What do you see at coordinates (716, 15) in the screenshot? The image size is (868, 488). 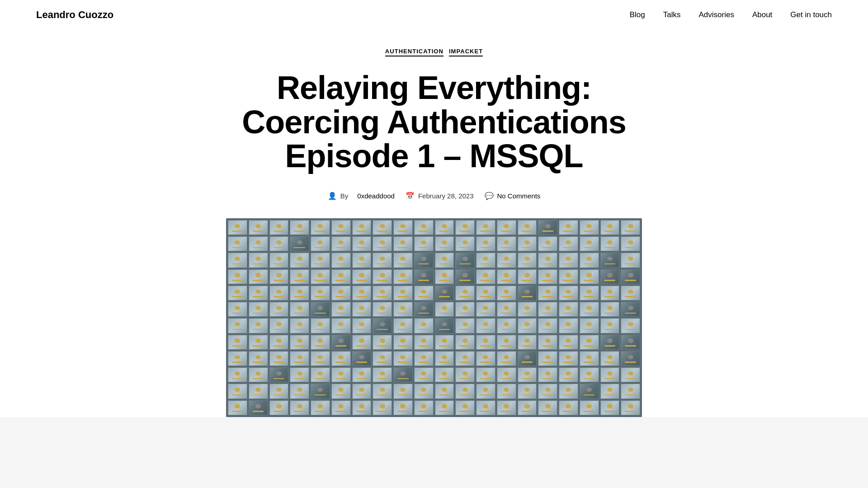 I see `nav-advisories: Advisories` at bounding box center [716, 15].